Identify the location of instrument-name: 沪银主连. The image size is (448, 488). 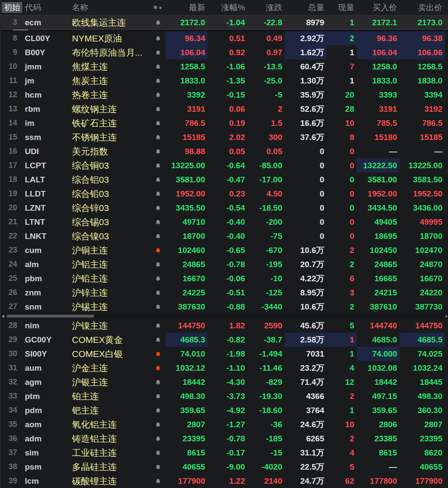
(108, 382).